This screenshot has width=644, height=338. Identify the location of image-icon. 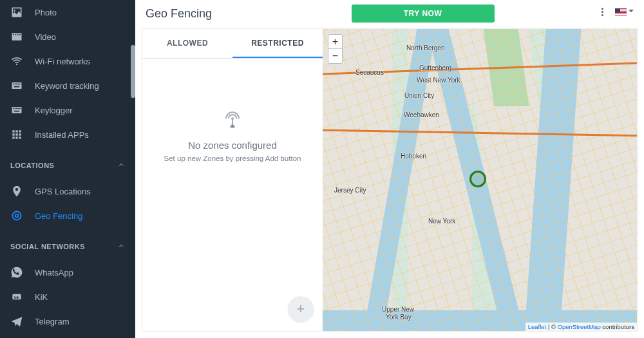
(17, 12).